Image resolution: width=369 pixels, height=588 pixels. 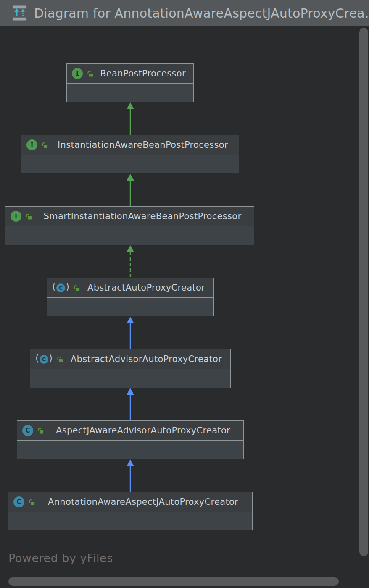 I want to click on class-node-abstractautoproxycreator: ( C ) AbstractAutoProxyCreator, so click(x=130, y=297).